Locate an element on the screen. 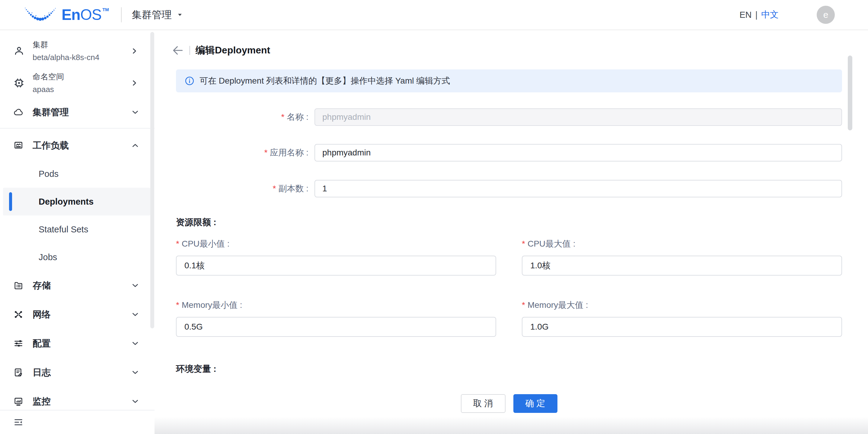 The image size is (868, 434). sidebar-subitem-label: Pods is located at coordinates (49, 174).